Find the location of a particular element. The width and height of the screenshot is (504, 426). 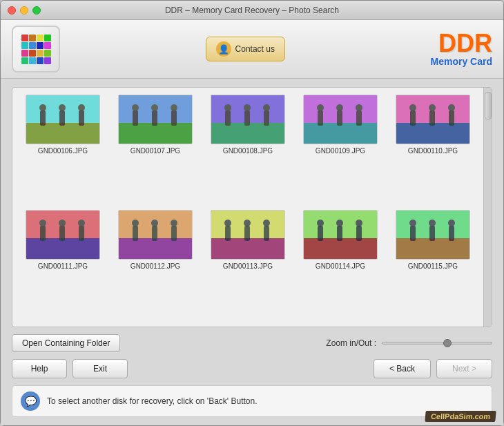

open-folder-button: Open Containing Folder is located at coordinates (66, 343).